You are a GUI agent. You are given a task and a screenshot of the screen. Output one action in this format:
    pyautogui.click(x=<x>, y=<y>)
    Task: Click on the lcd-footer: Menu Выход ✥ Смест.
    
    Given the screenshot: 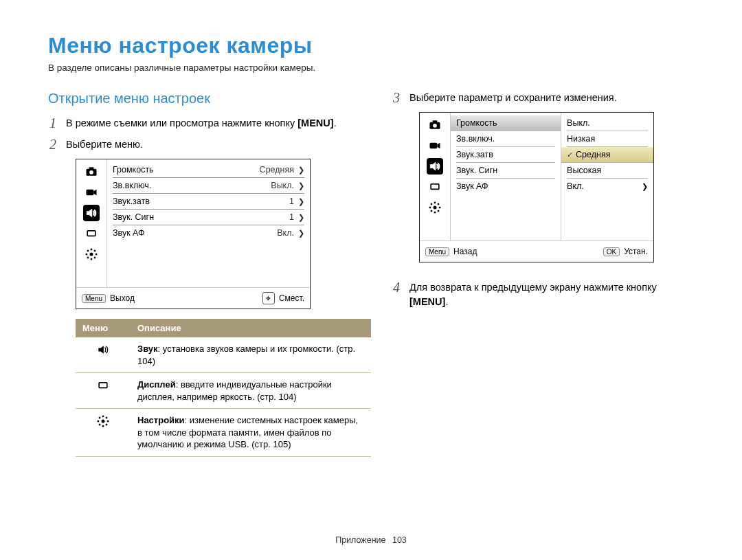 What is the action you would take?
    pyautogui.click(x=193, y=298)
    